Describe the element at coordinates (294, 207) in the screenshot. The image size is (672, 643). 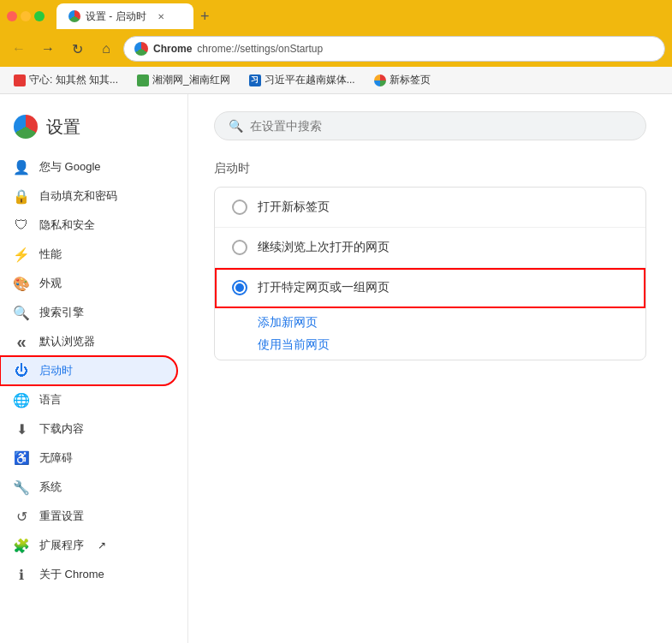
I see `option-label-new-tab: 打开新标签页` at that location.